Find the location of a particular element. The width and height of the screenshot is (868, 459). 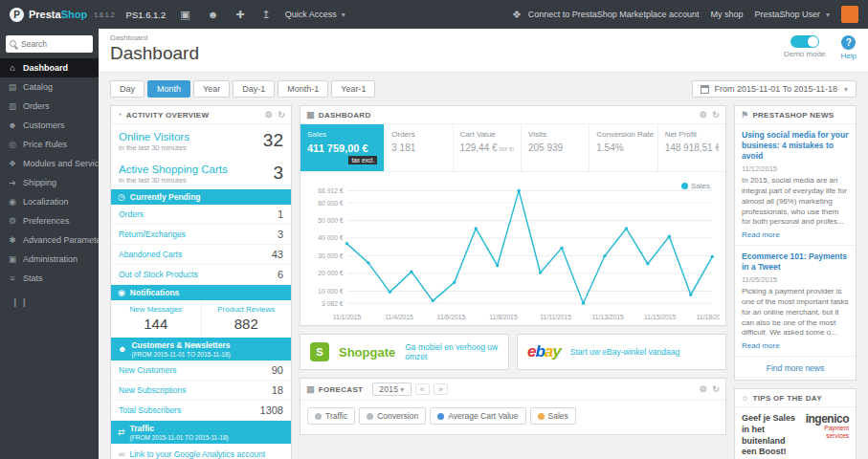

sidebar-item-catalog: ▤Catalog is located at coordinates (50, 87).